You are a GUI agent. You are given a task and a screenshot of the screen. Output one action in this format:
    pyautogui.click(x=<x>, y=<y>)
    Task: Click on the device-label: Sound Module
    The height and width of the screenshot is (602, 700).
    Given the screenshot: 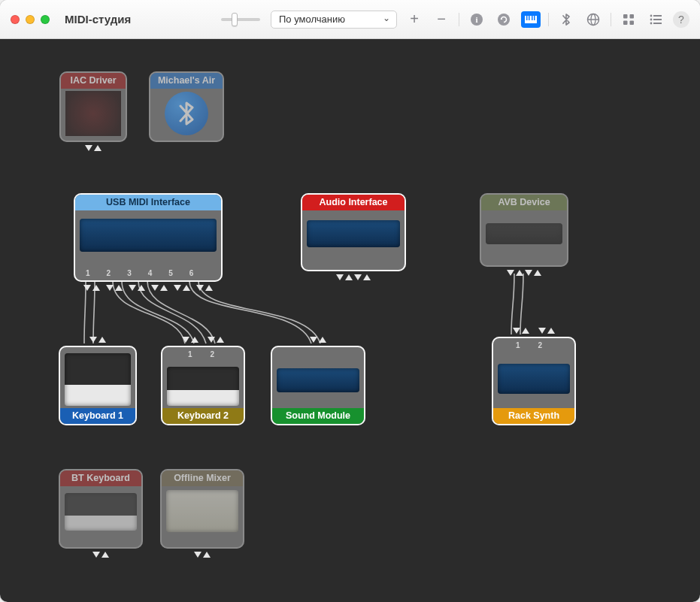 What is the action you would take?
    pyautogui.click(x=318, y=416)
    